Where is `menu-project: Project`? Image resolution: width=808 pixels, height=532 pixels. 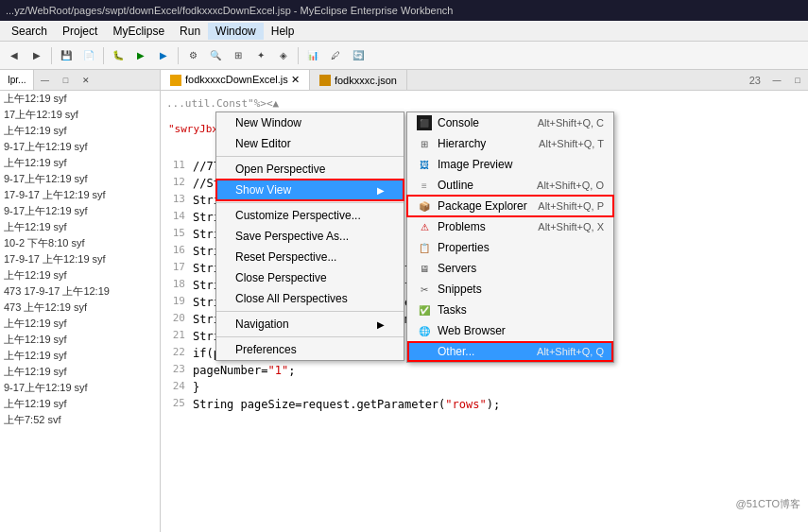 menu-project: Project is located at coordinates (79, 31).